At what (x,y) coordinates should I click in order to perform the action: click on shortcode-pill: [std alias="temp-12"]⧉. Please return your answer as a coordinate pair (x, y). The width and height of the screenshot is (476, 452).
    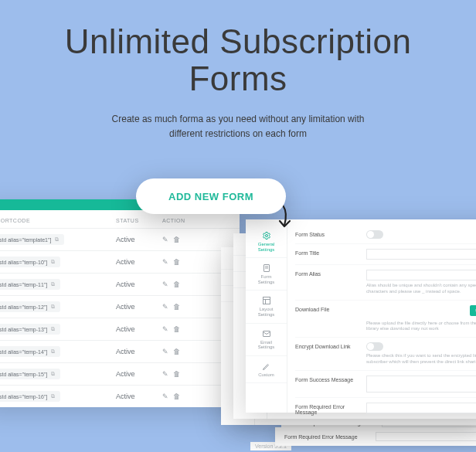
    Looking at the image, I should click on (30, 307).